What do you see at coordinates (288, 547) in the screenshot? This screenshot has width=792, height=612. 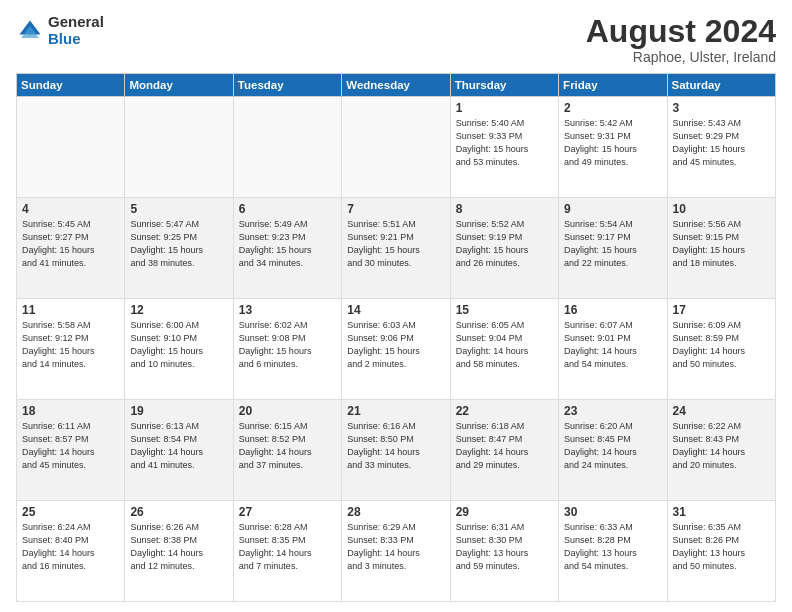 I see `day-info: Sunrise: 6:28 AM Sunset: 8:35 PM Dayligh…` at bounding box center [288, 547].